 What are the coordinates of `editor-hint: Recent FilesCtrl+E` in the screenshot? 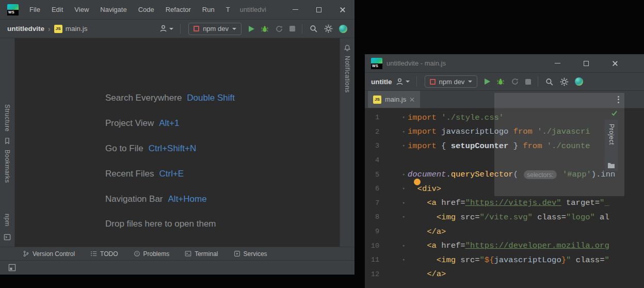 It's located at (170, 173).